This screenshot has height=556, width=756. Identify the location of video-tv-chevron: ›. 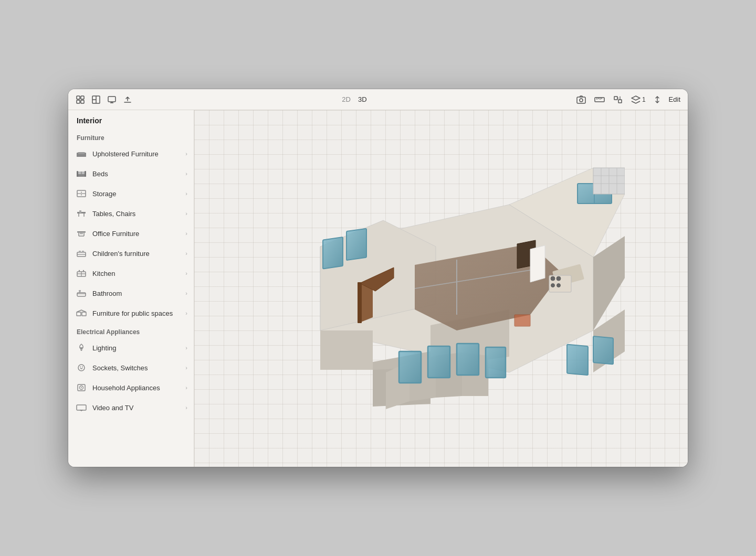
(186, 408).